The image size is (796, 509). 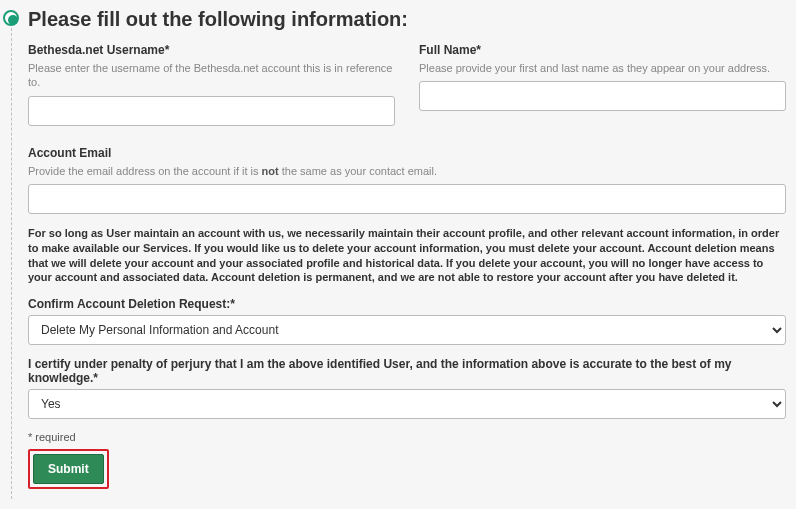 I want to click on email-label: Account Email, so click(x=407, y=153).